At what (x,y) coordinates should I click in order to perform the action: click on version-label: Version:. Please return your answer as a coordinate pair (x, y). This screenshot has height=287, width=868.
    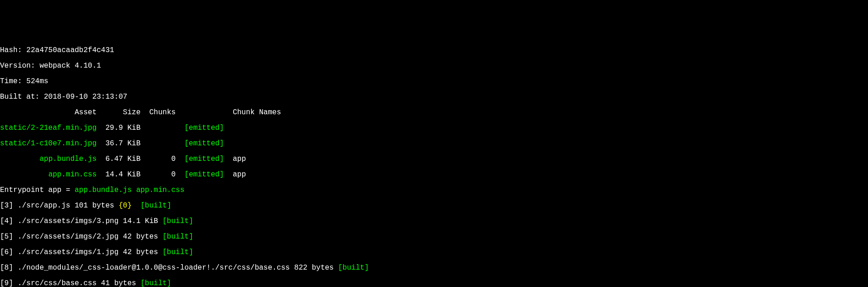
    Looking at the image, I should click on (20, 66).